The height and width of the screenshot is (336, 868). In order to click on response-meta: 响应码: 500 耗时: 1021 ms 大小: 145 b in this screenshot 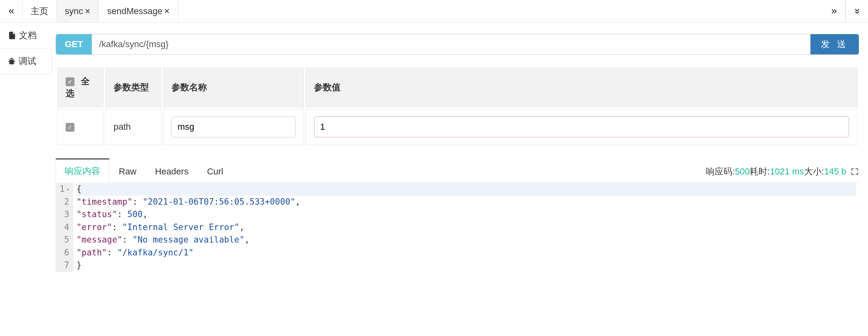, I will do `click(783, 174)`.